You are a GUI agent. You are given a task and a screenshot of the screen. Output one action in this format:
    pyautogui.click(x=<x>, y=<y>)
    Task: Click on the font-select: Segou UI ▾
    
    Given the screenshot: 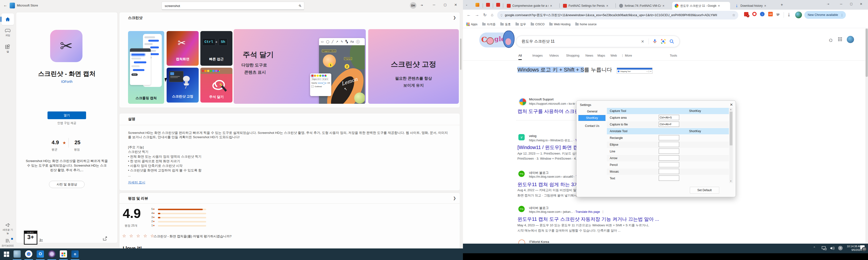 What is the action you would take?
    pyautogui.click(x=316, y=79)
    